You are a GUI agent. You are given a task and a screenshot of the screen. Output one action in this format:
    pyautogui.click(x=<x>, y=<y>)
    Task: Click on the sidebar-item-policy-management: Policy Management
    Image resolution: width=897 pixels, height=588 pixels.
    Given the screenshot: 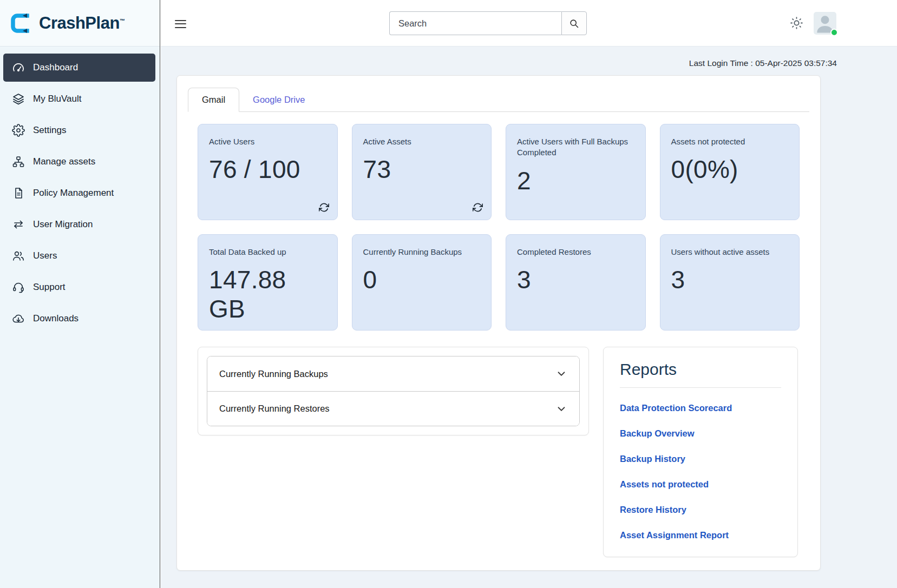 What is the action you would take?
    pyautogui.click(x=79, y=193)
    